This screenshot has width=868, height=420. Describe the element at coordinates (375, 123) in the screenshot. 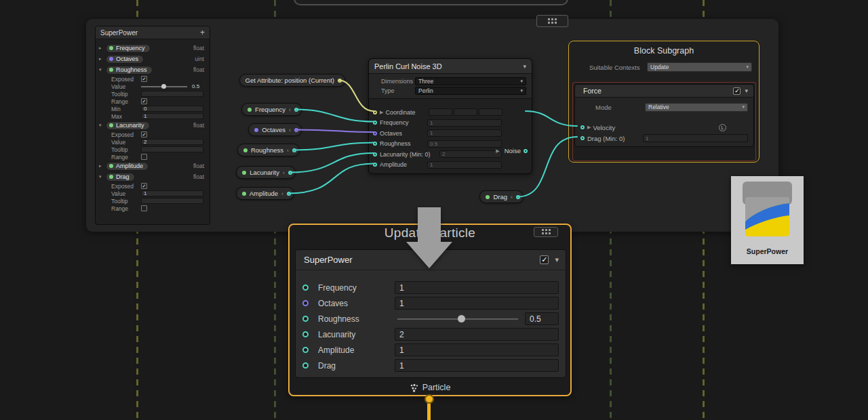

I see `frequency-input-port` at that location.